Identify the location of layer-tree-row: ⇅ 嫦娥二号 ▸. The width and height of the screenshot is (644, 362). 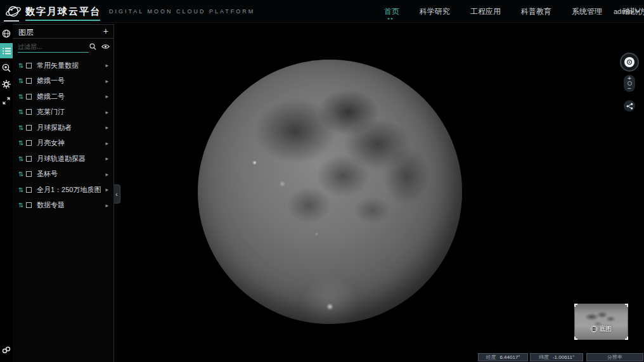
(63, 96).